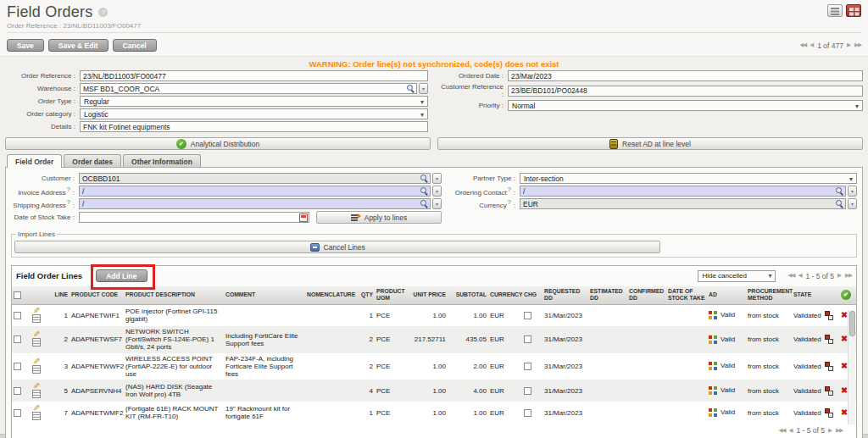  What do you see at coordinates (254, 178) in the screenshot?
I see `customer-input` at bounding box center [254, 178].